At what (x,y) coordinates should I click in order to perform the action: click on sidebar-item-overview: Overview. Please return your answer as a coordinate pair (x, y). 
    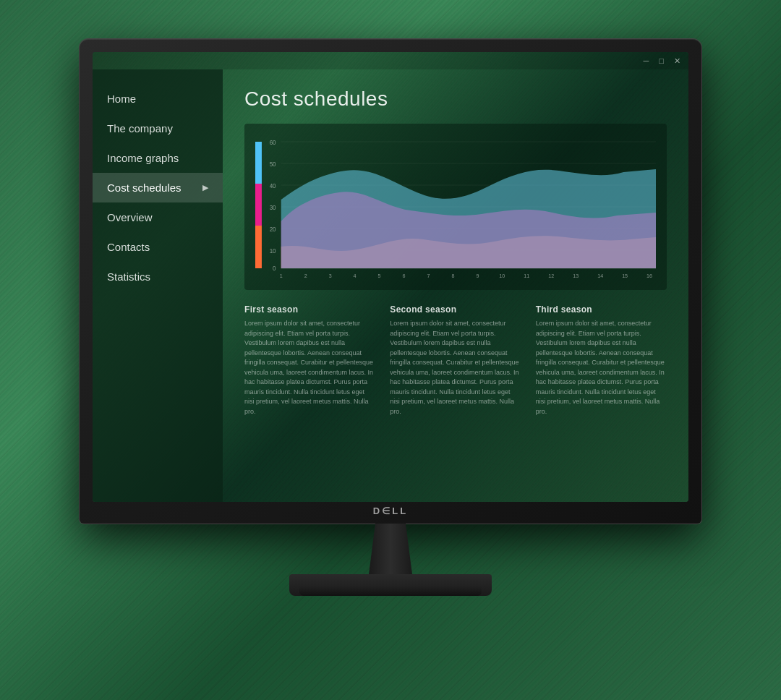
    Looking at the image, I should click on (158, 217).